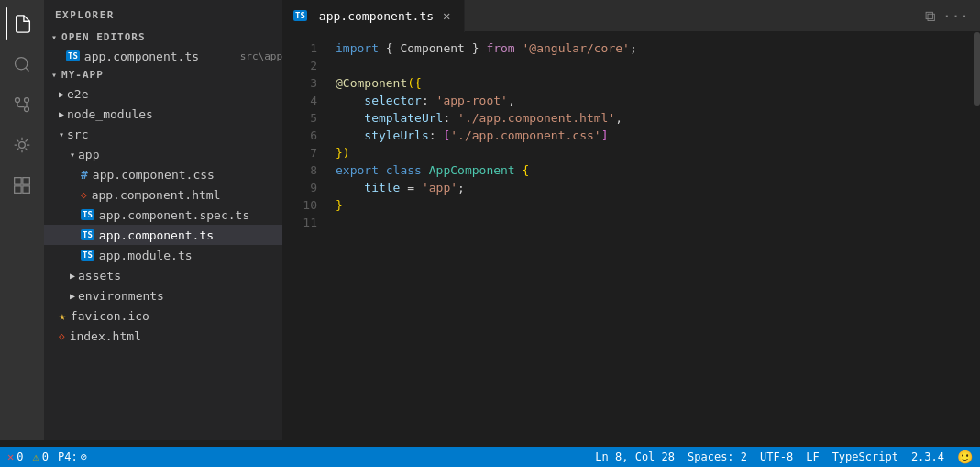 The width and height of the screenshot is (980, 467). I want to click on sidebar-title: Explorer, so click(163, 15).